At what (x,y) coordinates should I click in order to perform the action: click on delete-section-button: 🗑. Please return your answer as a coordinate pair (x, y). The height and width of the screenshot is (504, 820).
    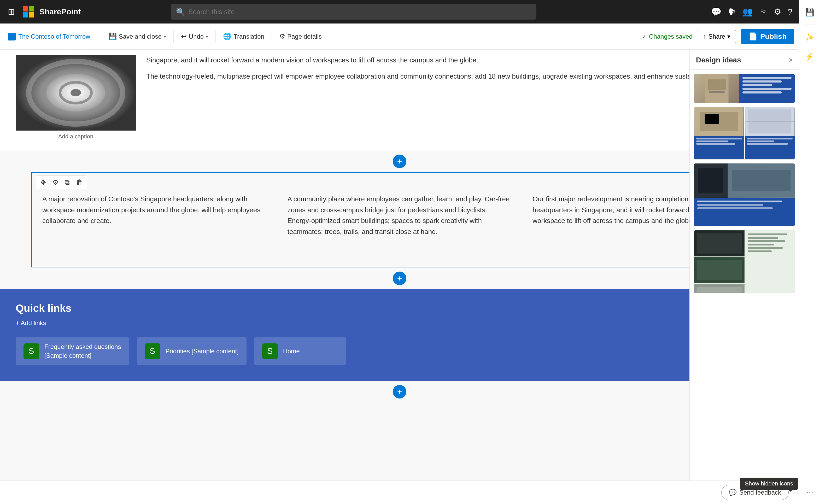
    Looking at the image, I should click on (79, 182).